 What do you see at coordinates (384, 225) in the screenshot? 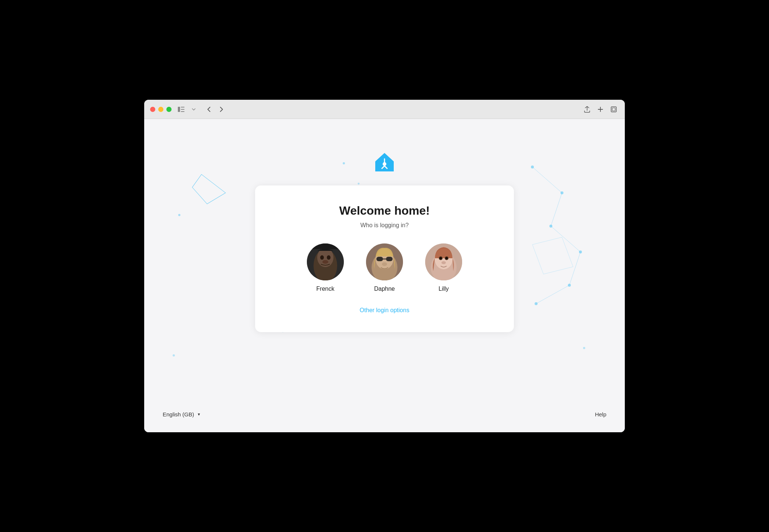
I see `welcome-subtitle: Who is logging in?` at bounding box center [384, 225].